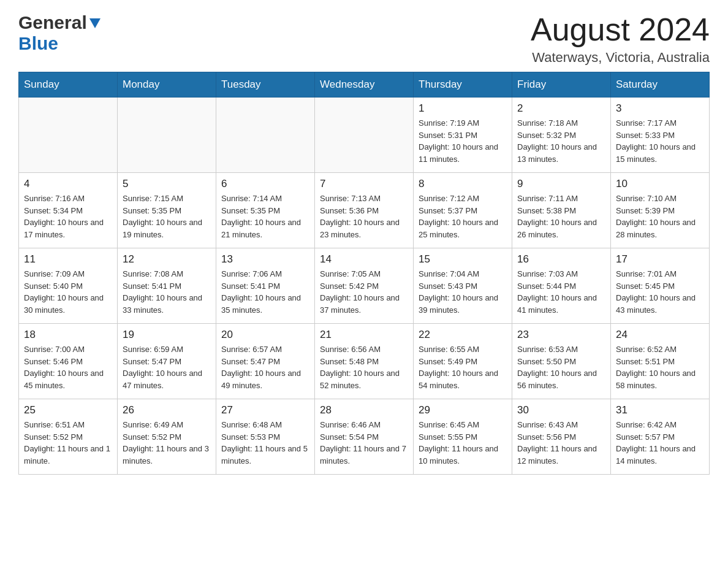 The height and width of the screenshot is (563, 728). I want to click on calendar-day-cell: 31Sunrise: 6:42 AM Sunset: 5:57 PM Dayli…, so click(661, 437).